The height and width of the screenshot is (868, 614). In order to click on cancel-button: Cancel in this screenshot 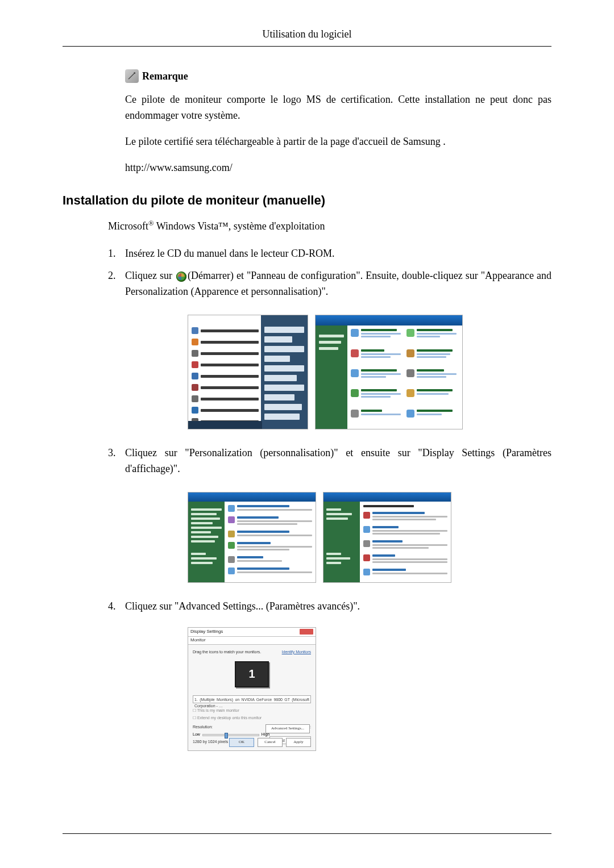, I will do `click(270, 742)`.